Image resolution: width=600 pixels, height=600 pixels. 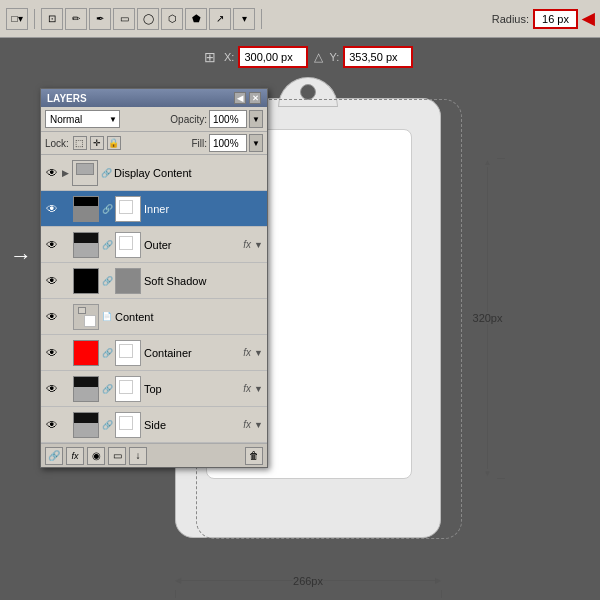 What do you see at coordinates (86, 389) in the screenshot?
I see `layer-thumb-top-left` at bounding box center [86, 389].